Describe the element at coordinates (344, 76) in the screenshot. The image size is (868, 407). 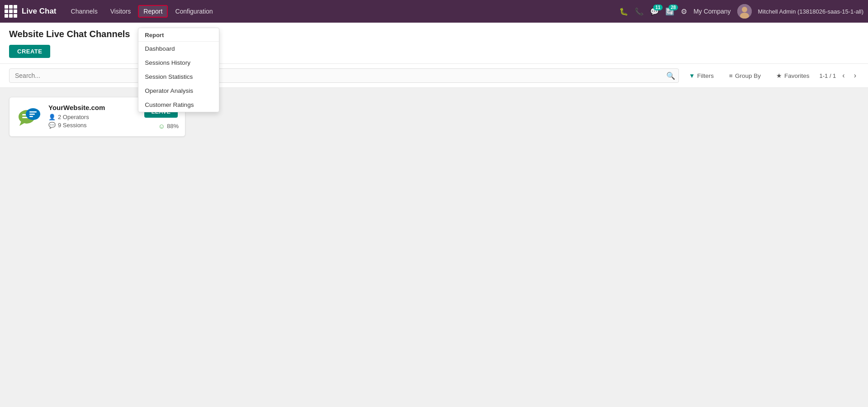
I see `search-input` at that location.